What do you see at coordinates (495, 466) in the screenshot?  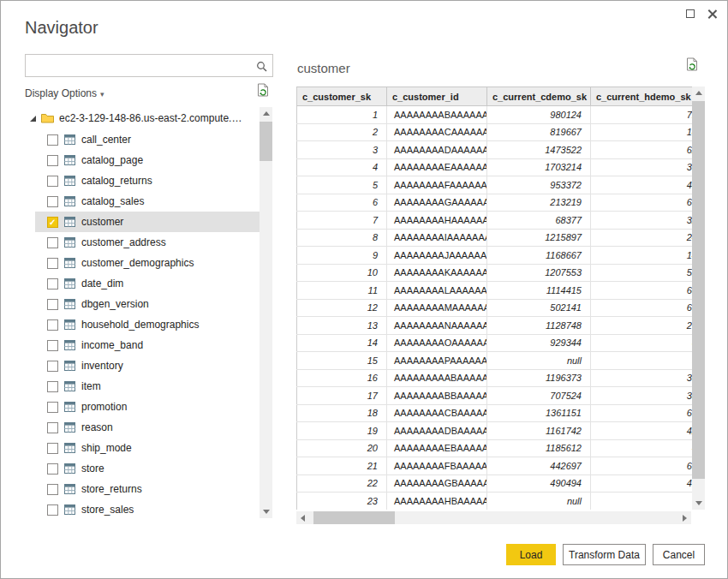 I see `preview-row: 21 AAAAAAAAFBAAAAAA 442697 65` at bounding box center [495, 466].